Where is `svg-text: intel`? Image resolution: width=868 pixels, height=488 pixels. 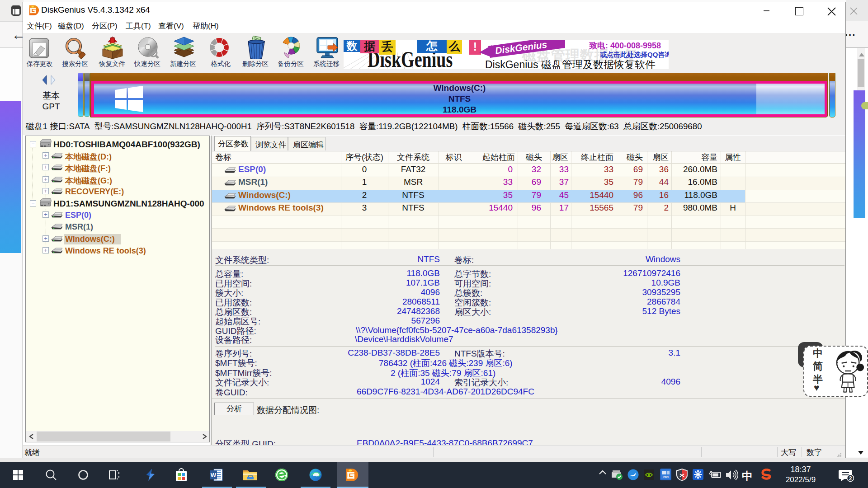
svg-text: intel is located at coordinates (665, 477).